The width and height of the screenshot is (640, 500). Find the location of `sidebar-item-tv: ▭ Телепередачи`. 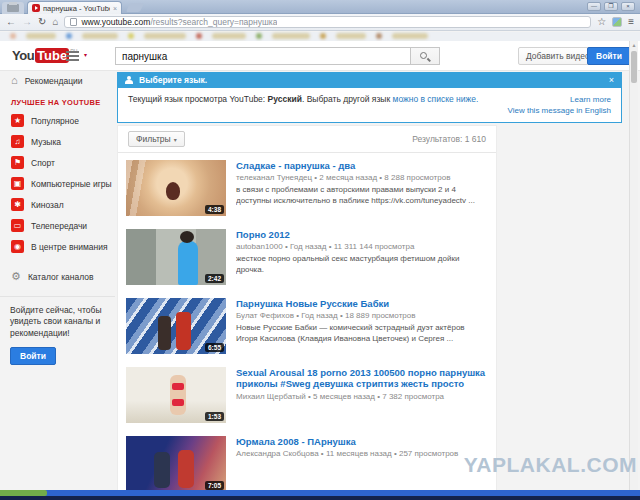

sidebar-item-tv: ▭ Телепередачи is located at coordinates (58, 226).